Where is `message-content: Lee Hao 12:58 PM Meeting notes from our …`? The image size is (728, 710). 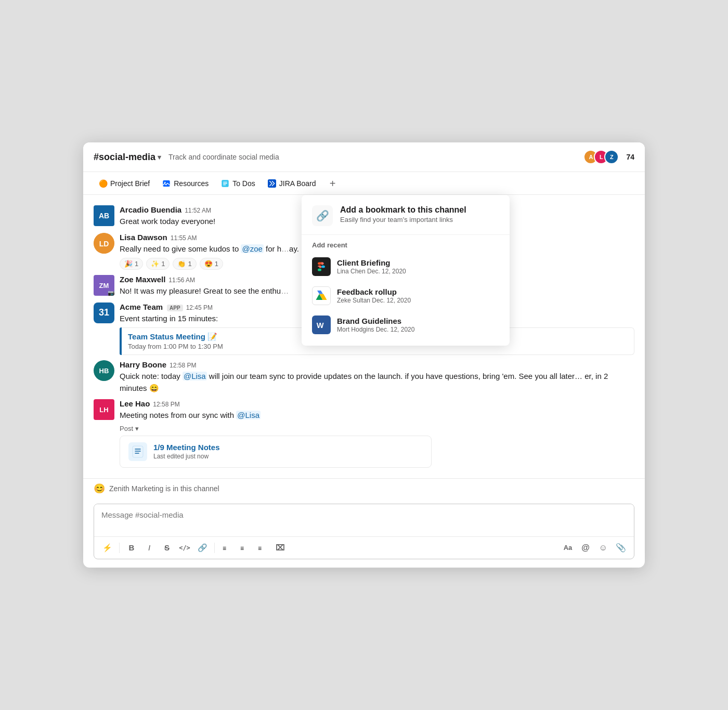 message-content: Lee Hao 12:58 PM Meeting notes from our … is located at coordinates (377, 433).